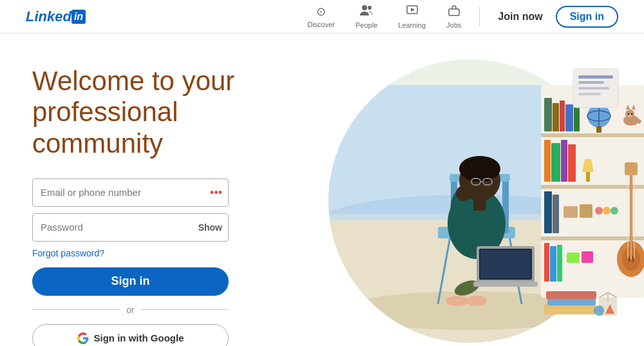 The width and height of the screenshot is (644, 346). Describe the element at coordinates (453, 17) in the screenshot. I see `nav-jobs: Jobs` at that location.